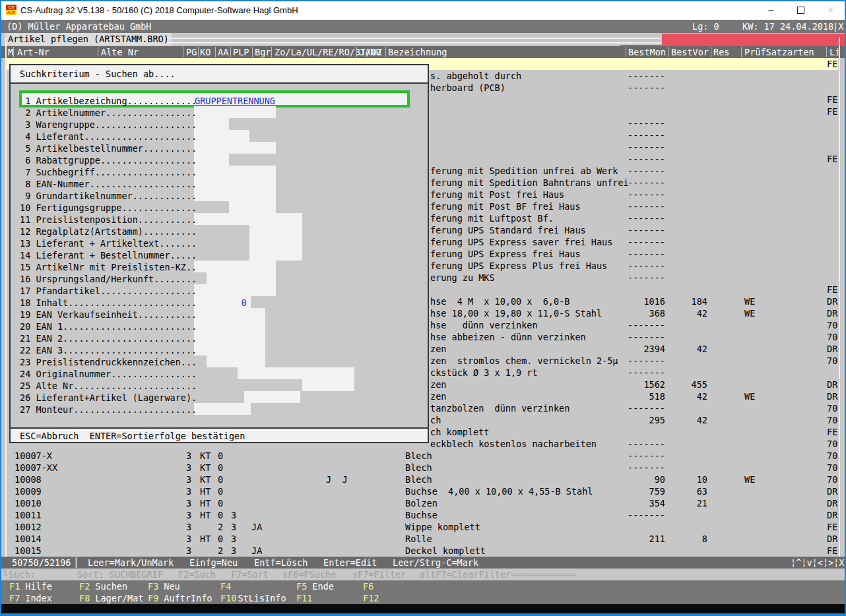  What do you see at coordinates (368, 586) in the screenshot?
I see `fn-key-f6: F6` at bounding box center [368, 586].